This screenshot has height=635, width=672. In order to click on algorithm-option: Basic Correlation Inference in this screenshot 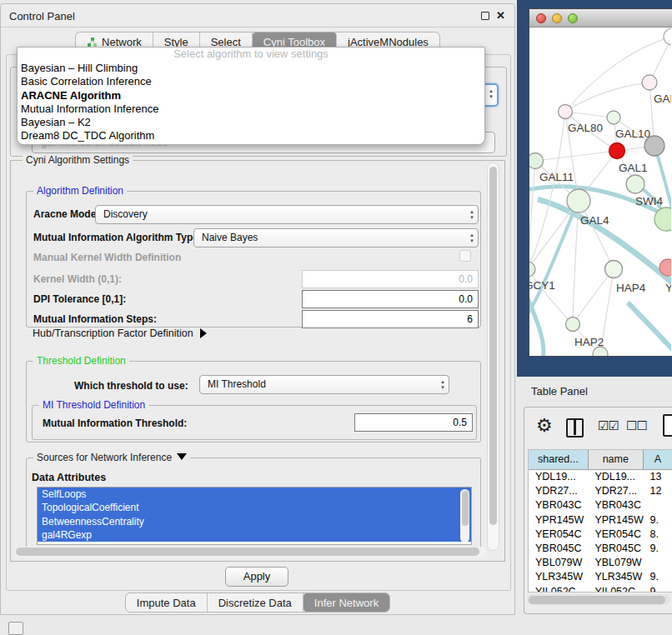, I will do `click(251, 82)`.